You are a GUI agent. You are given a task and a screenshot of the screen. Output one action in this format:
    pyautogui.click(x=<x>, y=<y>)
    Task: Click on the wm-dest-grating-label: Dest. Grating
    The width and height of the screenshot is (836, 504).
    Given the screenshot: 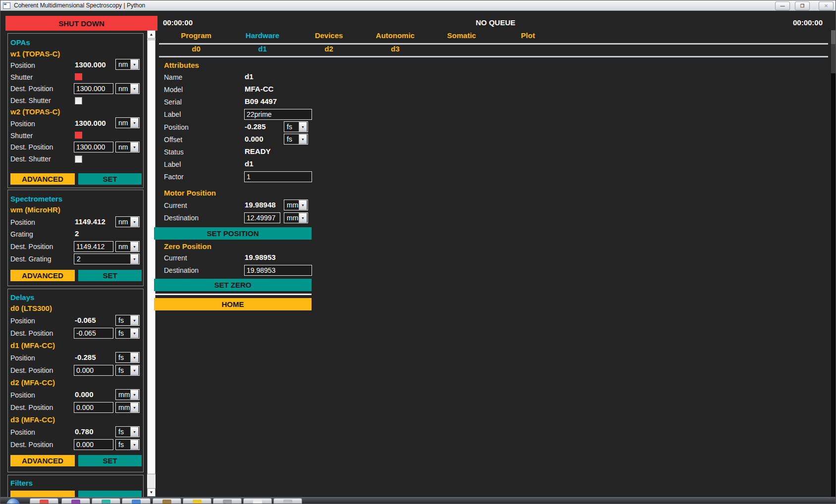 What is the action you would take?
    pyautogui.click(x=31, y=259)
    